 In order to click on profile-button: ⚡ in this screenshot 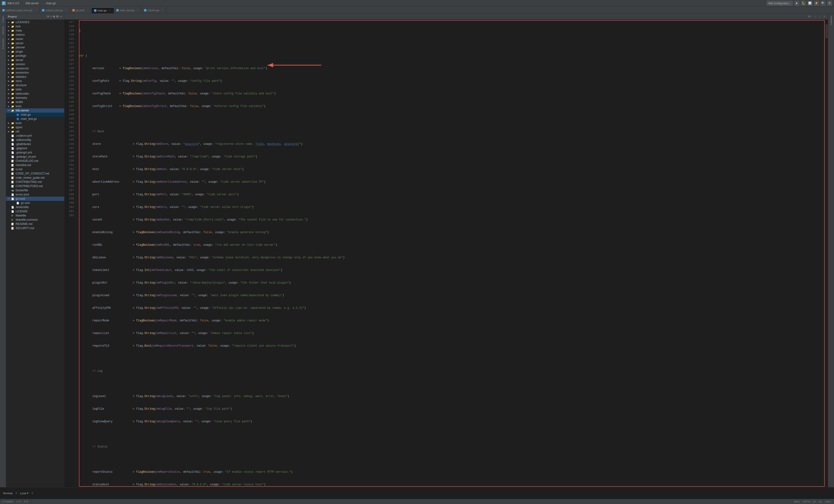, I will do `click(816, 3)`.